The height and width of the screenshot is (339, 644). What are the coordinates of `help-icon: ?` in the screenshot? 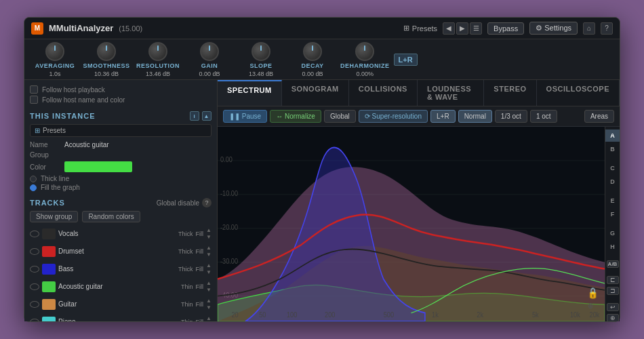 It's located at (207, 203).